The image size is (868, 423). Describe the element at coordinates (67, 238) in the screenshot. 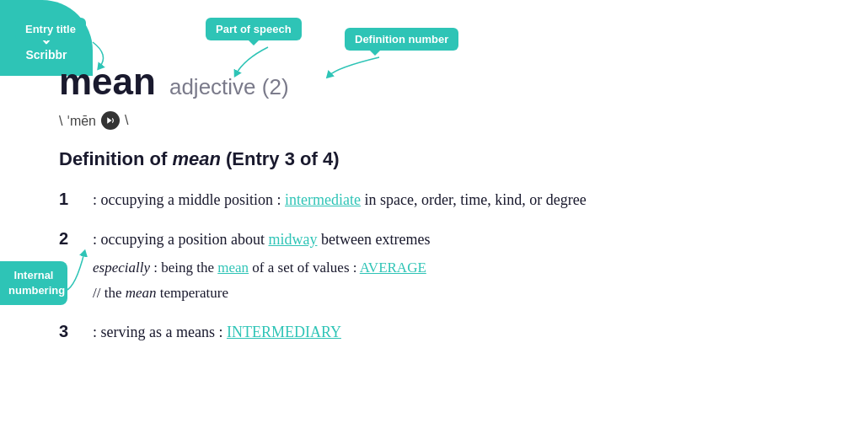

I see `def-number-2: 2` at that location.